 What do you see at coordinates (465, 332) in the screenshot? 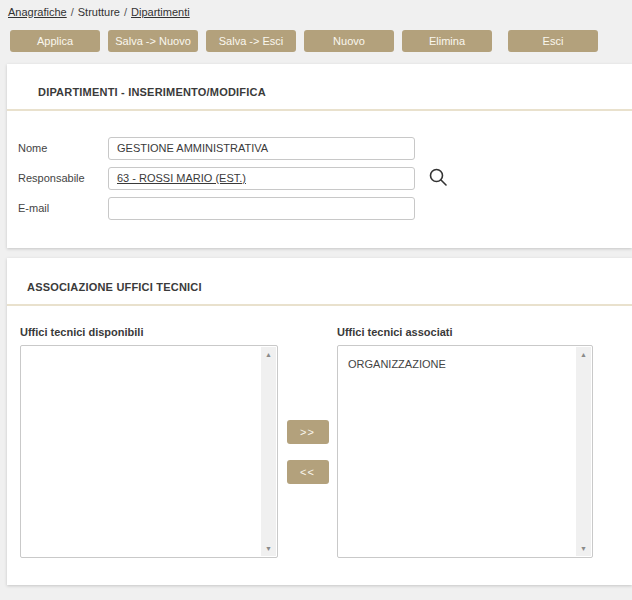
I see `associated-list-label: Uffici tecnici associati` at bounding box center [465, 332].